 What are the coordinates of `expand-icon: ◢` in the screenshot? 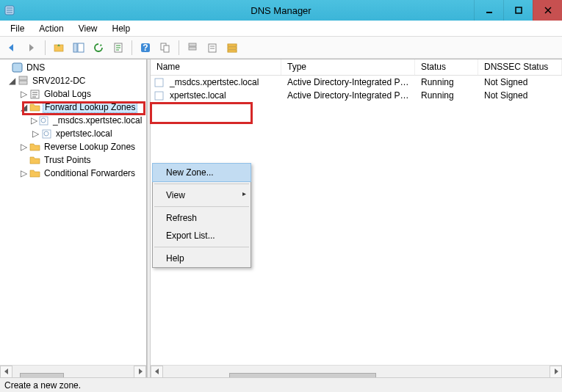 It's located at (12, 81).